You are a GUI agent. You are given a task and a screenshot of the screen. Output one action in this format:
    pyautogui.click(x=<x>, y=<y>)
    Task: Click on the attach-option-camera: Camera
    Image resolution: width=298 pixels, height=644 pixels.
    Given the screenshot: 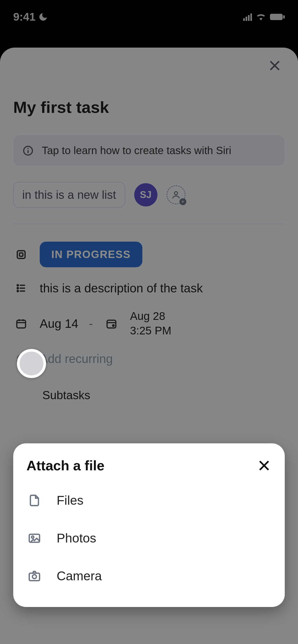 What is the action you would take?
    pyautogui.click(x=149, y=576)
    